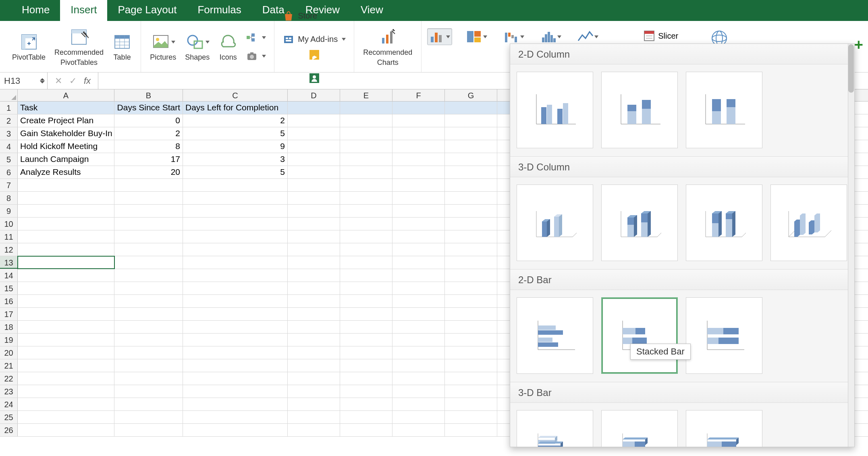  What do you see at coordinates (314, 78) in the screenshot?
I see `people-graph-button` at bounding box center [314, 78].